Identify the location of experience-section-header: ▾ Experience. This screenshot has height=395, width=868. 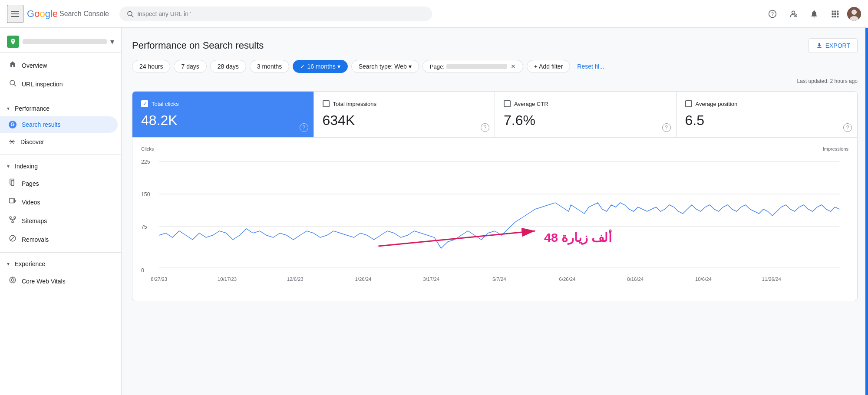
(61, 264).